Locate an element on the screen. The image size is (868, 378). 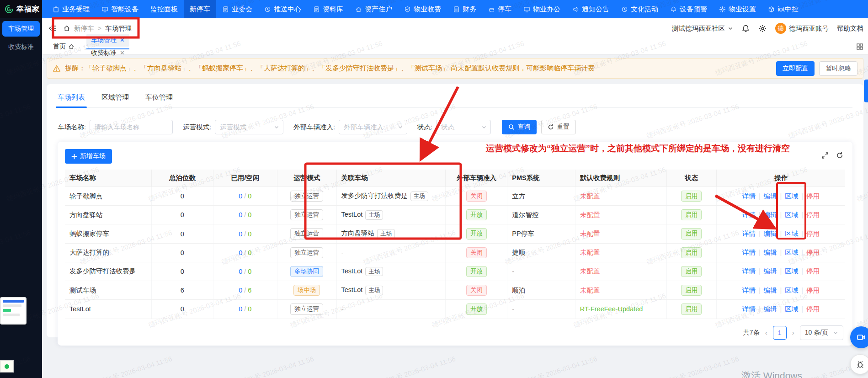
app-logo: 幸福家 is located at coordinates (21, 9).